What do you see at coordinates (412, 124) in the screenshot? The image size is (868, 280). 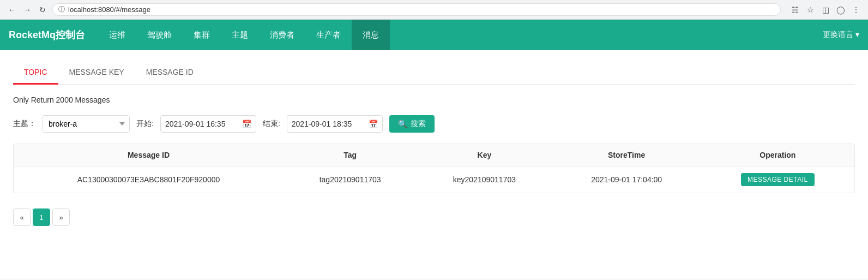 I see `search-button: 🔍 搜索` at bounding box center [412, 124].